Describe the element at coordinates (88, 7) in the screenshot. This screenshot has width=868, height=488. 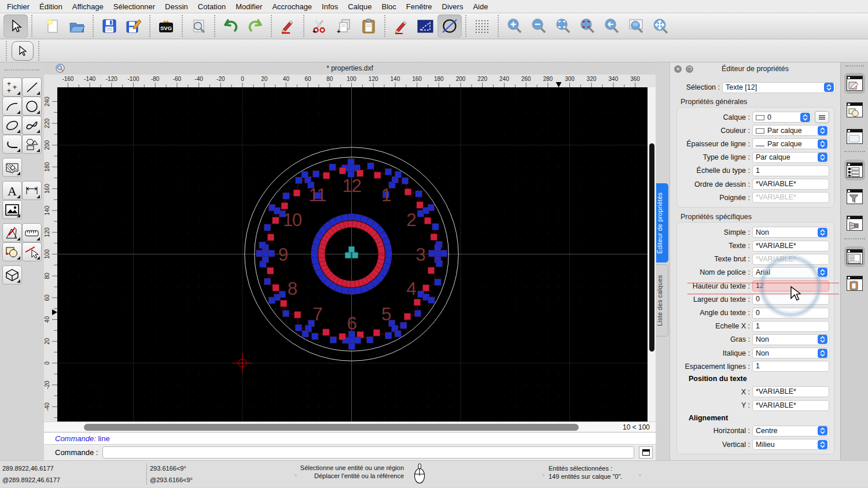
I see `menu-affichage: Affichage` at that location.